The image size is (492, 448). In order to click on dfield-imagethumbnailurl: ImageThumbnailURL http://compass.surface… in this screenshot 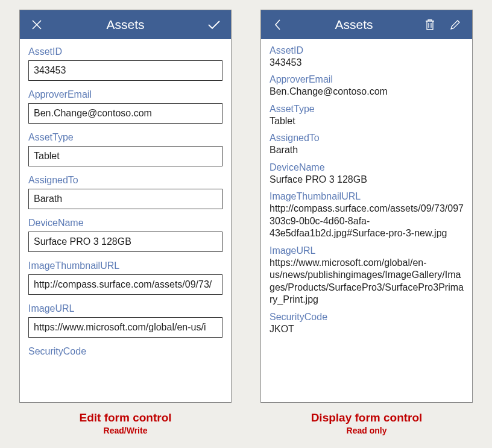, I will do `click(367, 215)`.